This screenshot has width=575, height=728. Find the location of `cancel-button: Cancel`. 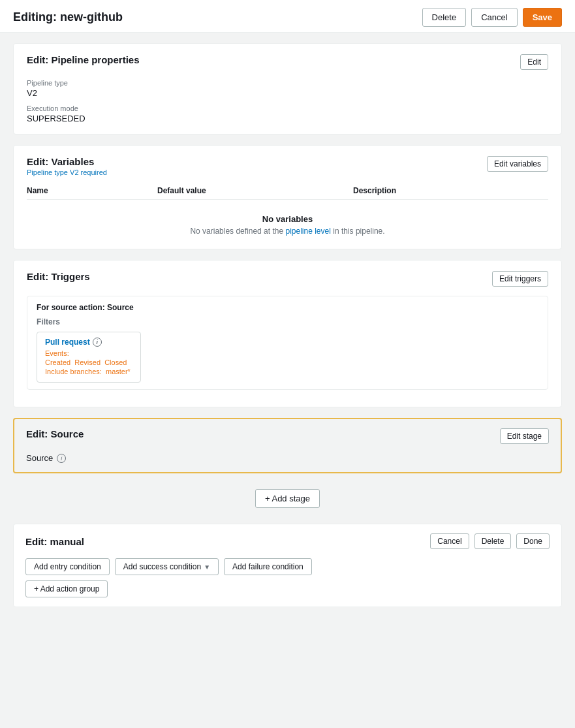

cancel-button: Cancel is located at coordinates (494, 17).